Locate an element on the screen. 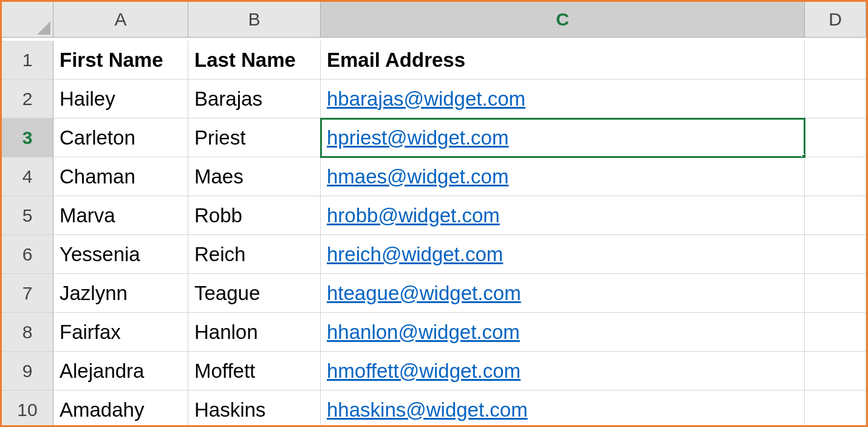 The width and height of the screenshot is (868, 427). cell-B4: Maes is located at coordinates (255, 177).